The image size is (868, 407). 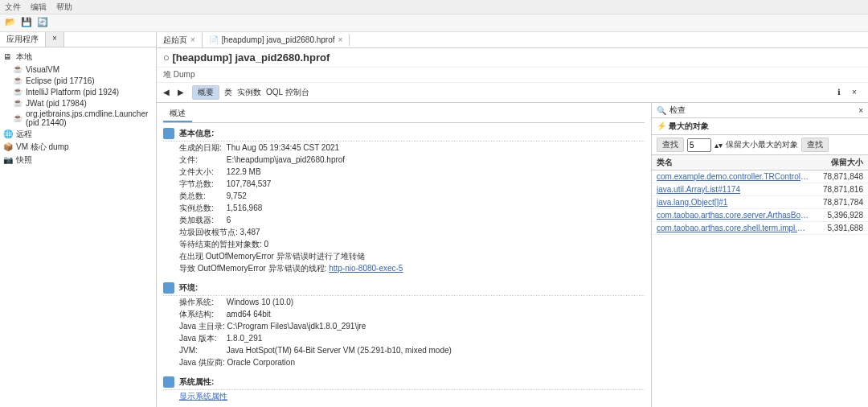 What do you see at coordinates (180, 40) in the screenshot?
I see `tab-start-page: 起始页×` at bounding box center [180, 40].